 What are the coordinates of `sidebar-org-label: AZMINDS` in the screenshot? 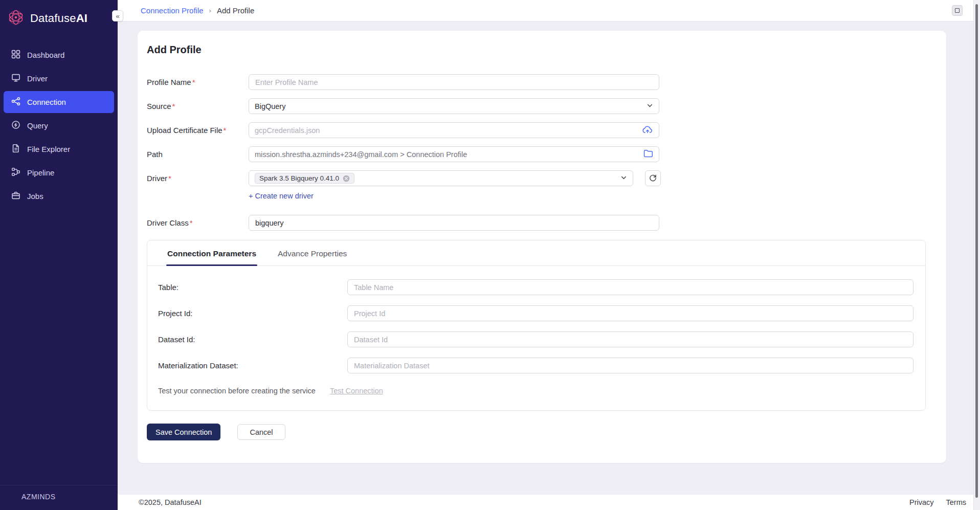 It's located at (59, 497).